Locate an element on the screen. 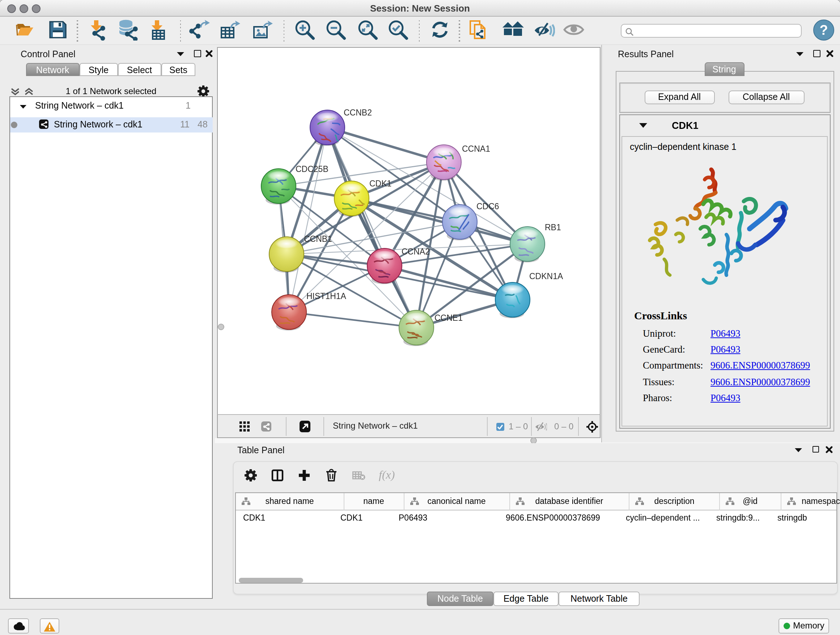  svg-text: CDK1 is located at coordinates (380, 183).